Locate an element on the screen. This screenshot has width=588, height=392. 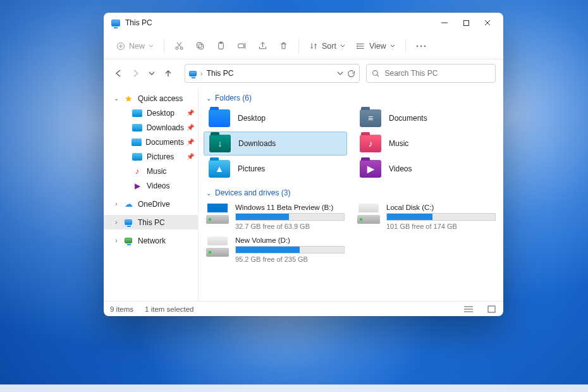
titlebar: This PC is located at coordinates (303, 23).